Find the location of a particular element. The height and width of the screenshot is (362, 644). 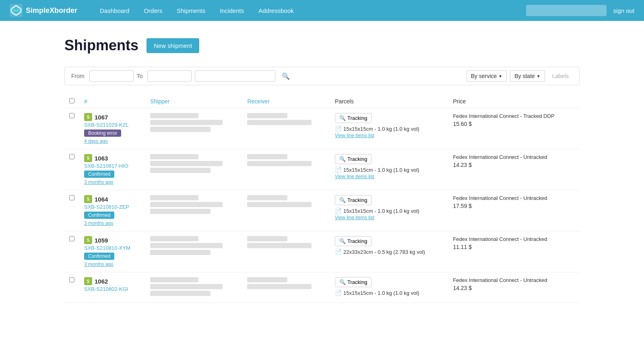

from-input is located at coordinates (111, 76).